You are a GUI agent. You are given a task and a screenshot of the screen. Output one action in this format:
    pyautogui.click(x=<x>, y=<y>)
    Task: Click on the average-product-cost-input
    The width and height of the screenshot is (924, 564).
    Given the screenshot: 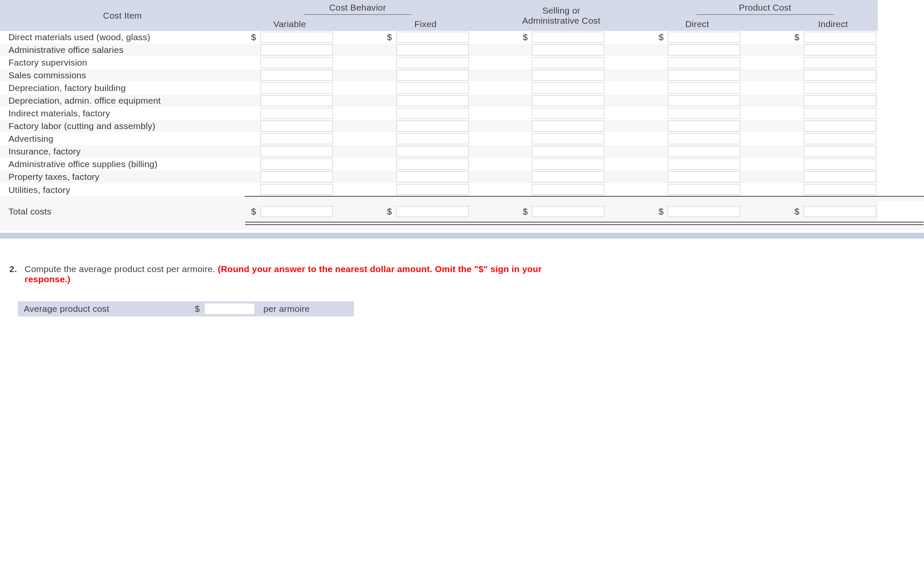 What is the action you would take?
    pyautogui.click(x=230, y=309)
    